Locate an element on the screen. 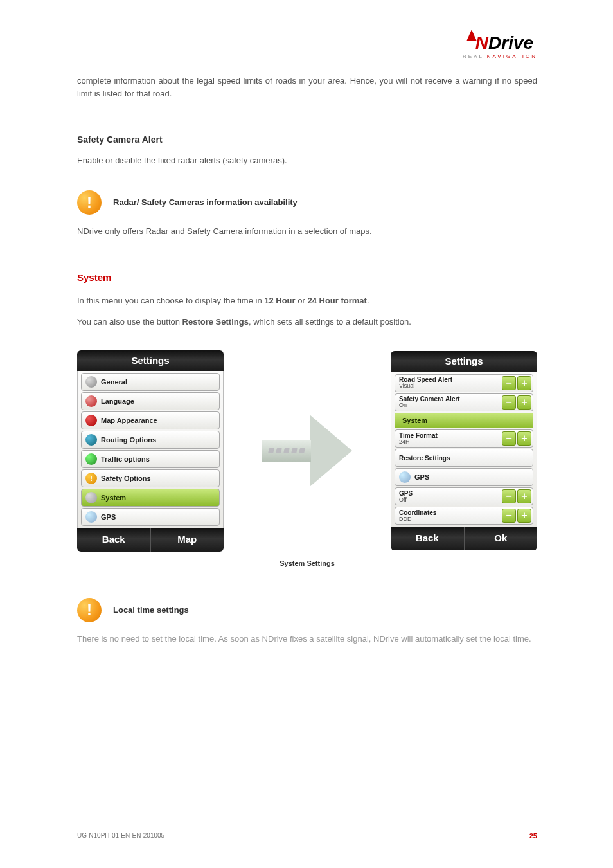 The height and width of the screenshot is (868, 613). ok-button: Ok is located at coordinates (501, 539).